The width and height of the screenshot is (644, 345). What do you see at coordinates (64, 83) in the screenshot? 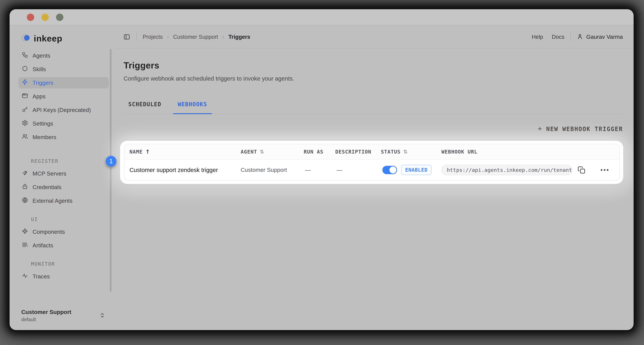
I see `sidebar-item-triggers: Triggers` at bounding box center [64, 83].